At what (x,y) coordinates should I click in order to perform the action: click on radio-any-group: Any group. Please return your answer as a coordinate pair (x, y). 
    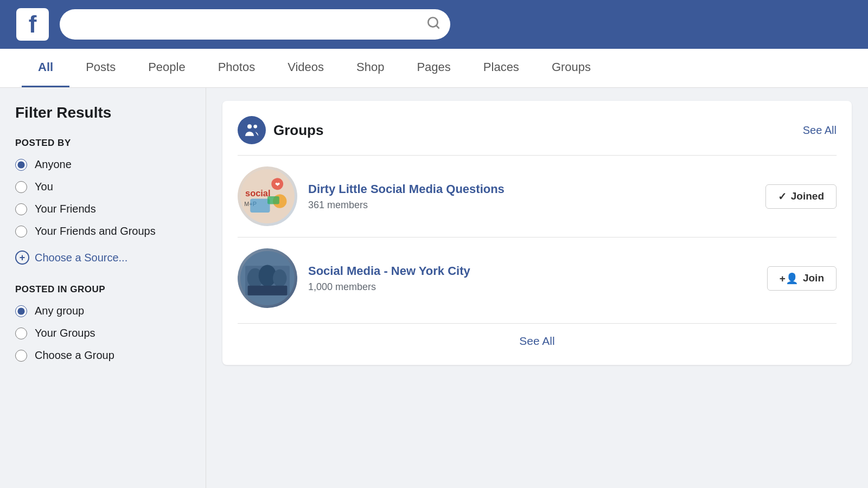
    Looking at the image, I should click on (103, 311).